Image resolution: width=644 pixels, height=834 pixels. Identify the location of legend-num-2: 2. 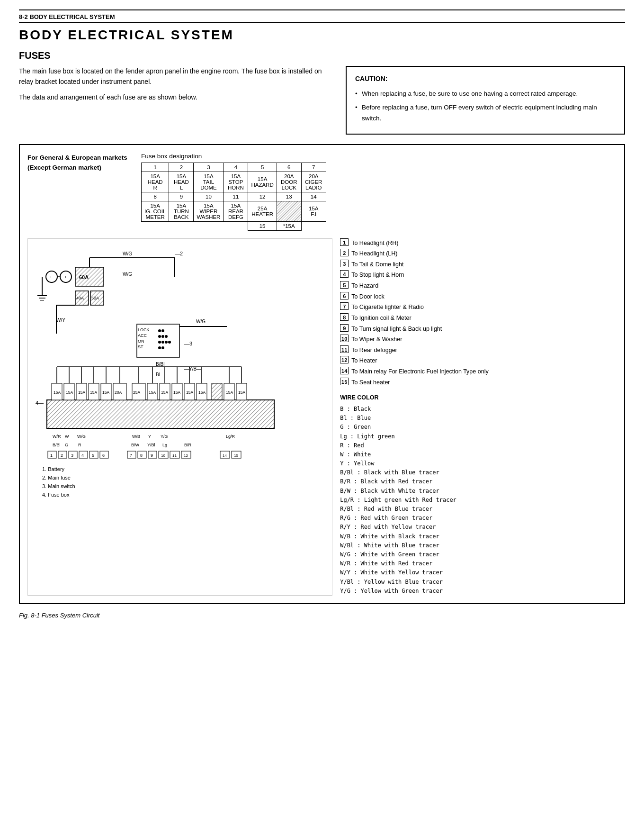
(344, 253).